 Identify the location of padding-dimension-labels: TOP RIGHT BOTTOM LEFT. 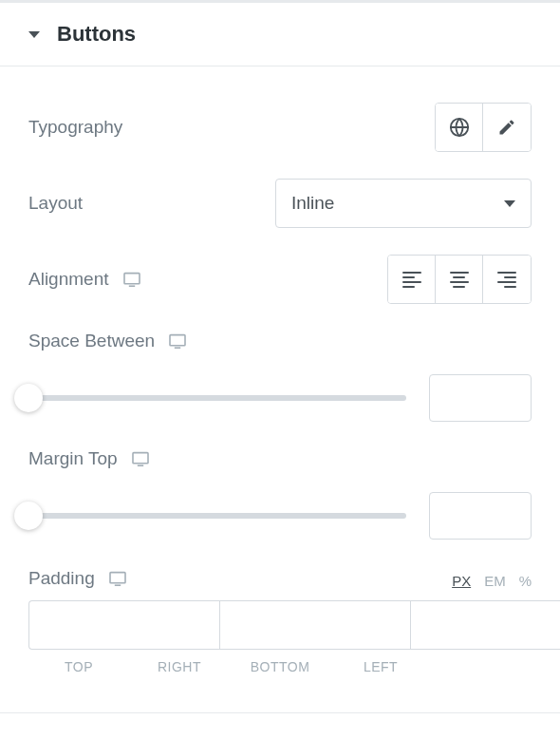
(280, 667).